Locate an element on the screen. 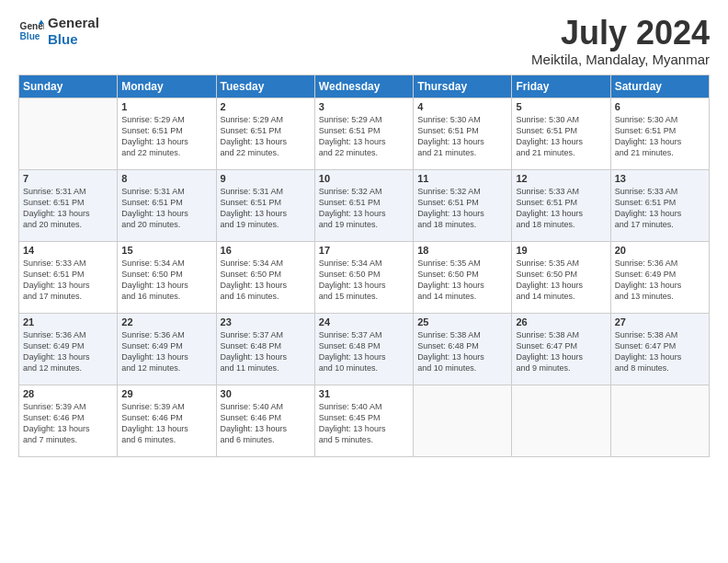 This screenshot has width=728, height=563. calendar-cell: 28Sunrise: 5:39 AM Sunset: 6:46 PM Dayli… is located at coordinates (68, 420).